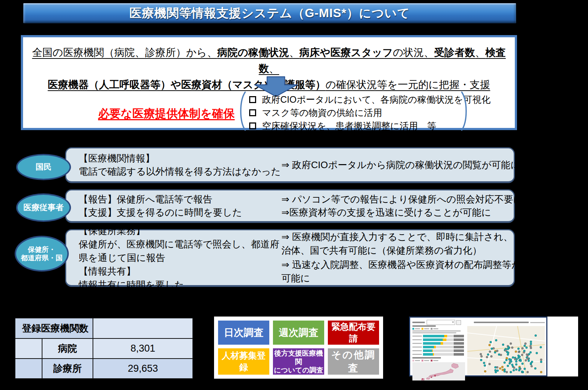 The width and height of the screenshot is (588, 390). Describe the element at coordinates (395, 237) in the screenshot. I see `text-line: ⇒ 医療機関が直接入力することで、即時に集計され、 自` at that location.